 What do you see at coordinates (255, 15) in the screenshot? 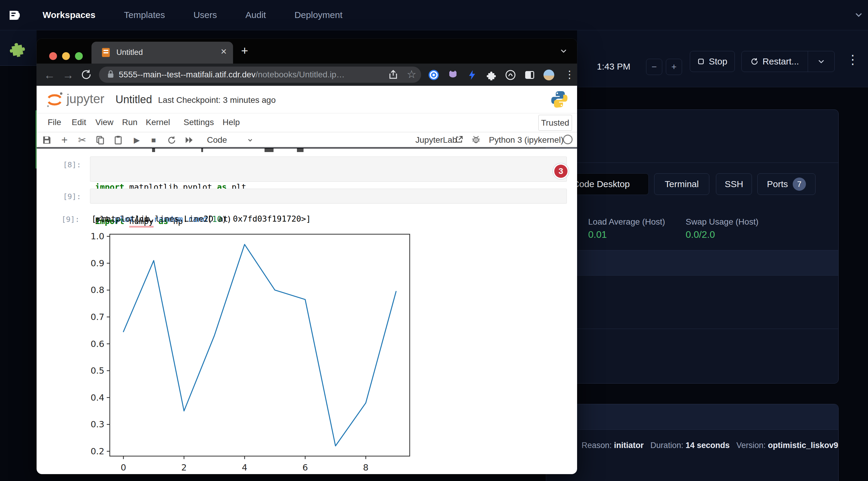
I see `nav-item-audit: Audit` at bounding box center [255, 15].